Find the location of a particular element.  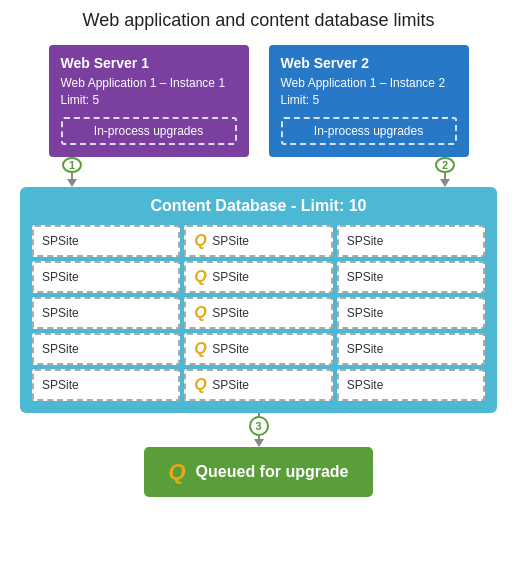

circle-3: 3 is located at coordinates (259, 426).